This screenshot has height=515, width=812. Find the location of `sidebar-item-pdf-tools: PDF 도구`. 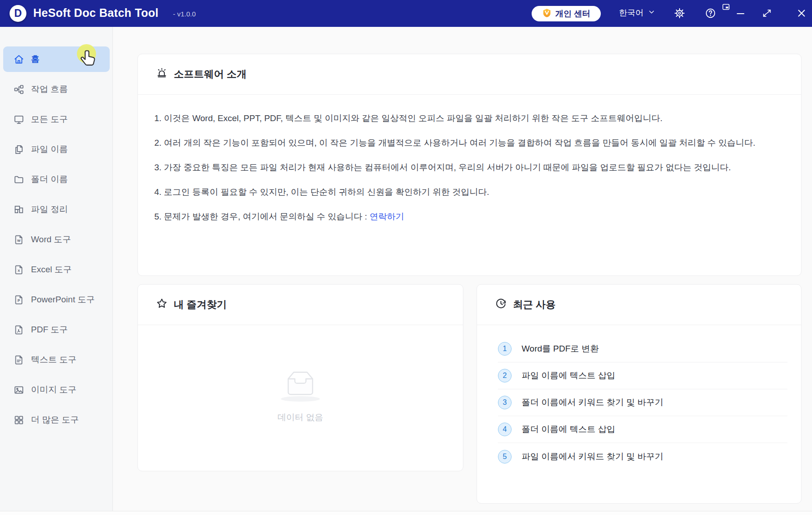

sidebar-item-pdf-tools: PDF 도구 is located at coordinates (56, 330).